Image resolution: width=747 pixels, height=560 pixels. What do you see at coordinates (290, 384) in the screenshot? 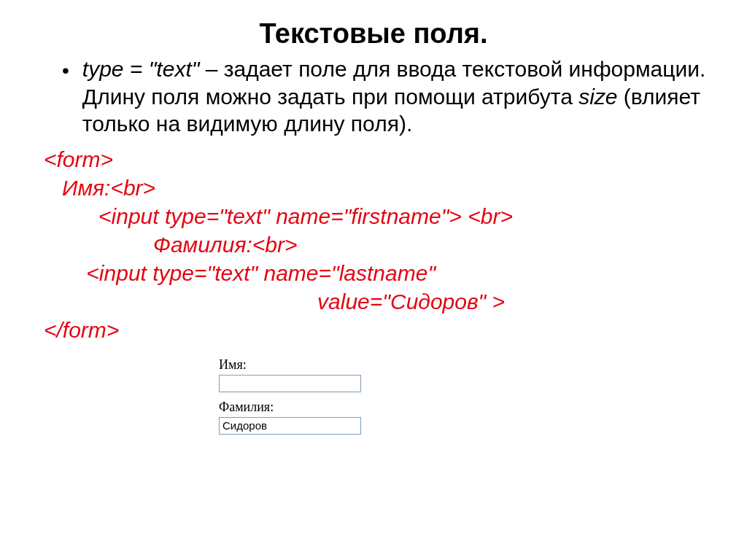
I see `firstname-input` at bounding box center [290, 384].